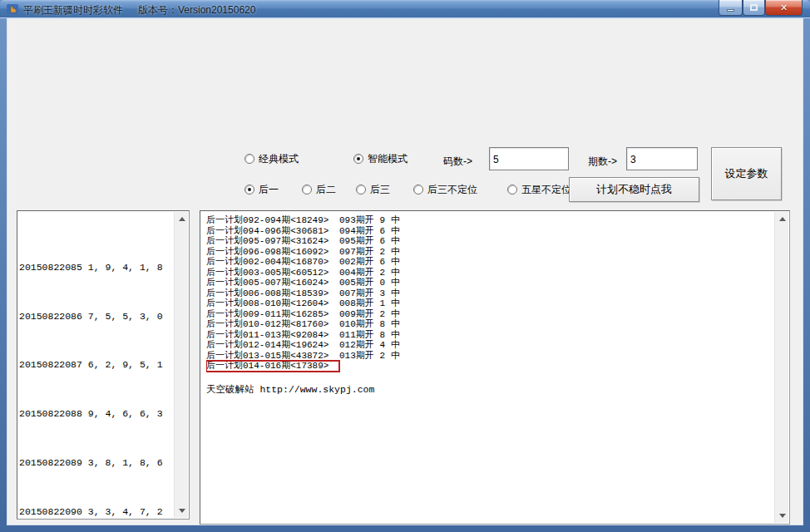 The width and height of the screenshot is (810, 532). Describe the element at coordinates (365, 283) in the screenshot. I see `plan-open-cell: 005期开 0` at that location.